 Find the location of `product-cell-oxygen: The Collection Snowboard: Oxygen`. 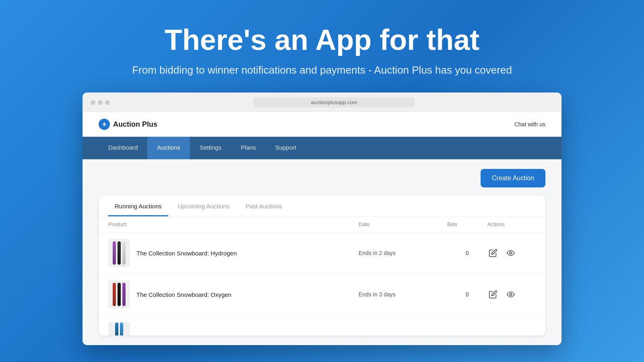

product-cell-oxygen: The Collection Snowboard: Oxygen is located at coordinates (233, 294).